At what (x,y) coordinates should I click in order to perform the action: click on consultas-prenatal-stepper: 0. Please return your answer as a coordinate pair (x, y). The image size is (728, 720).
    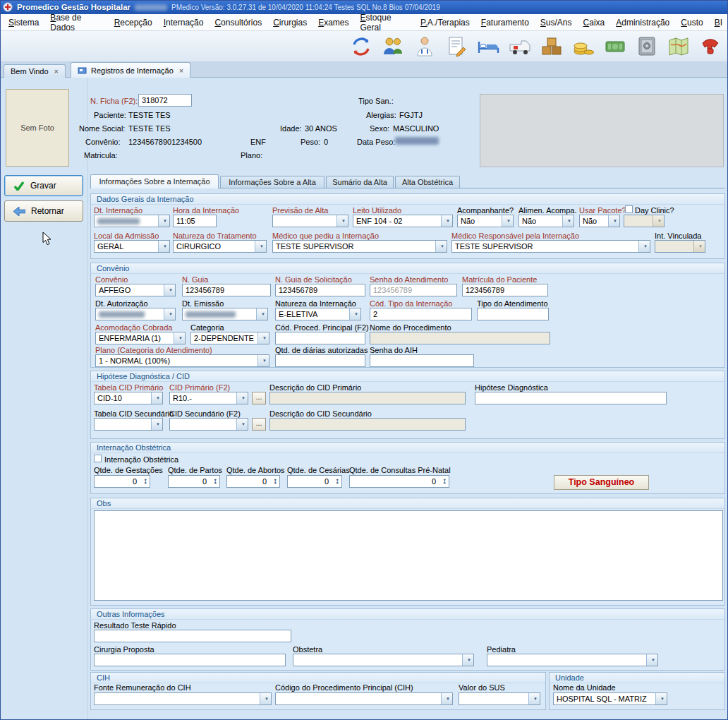
    Looking at the image, I should click on (399, 481).